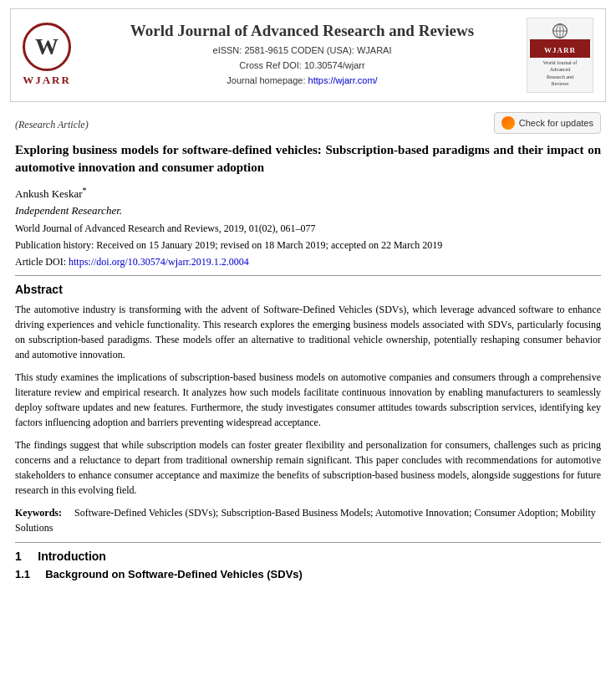 This screenshot has width=616, height=675. What do you see at coordinates (308, 565) in the screenshot?
I see `introduction-section: 1 Introduction 1.1 Background on Softwar…` at bounding box center [308, 565].